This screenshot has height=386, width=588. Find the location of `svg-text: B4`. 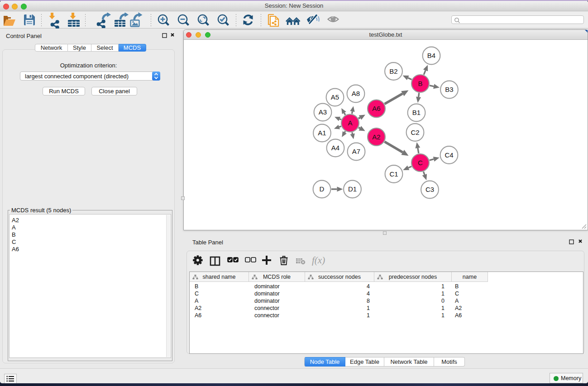

svg-text: B4 is located at coordinates (431, 55).